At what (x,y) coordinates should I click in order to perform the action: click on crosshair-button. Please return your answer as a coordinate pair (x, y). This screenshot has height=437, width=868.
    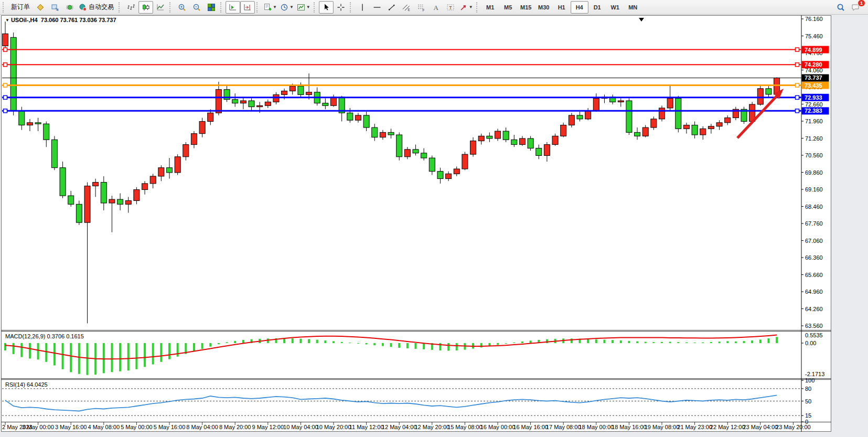
    Looking at the image, I should click on (341, 7).